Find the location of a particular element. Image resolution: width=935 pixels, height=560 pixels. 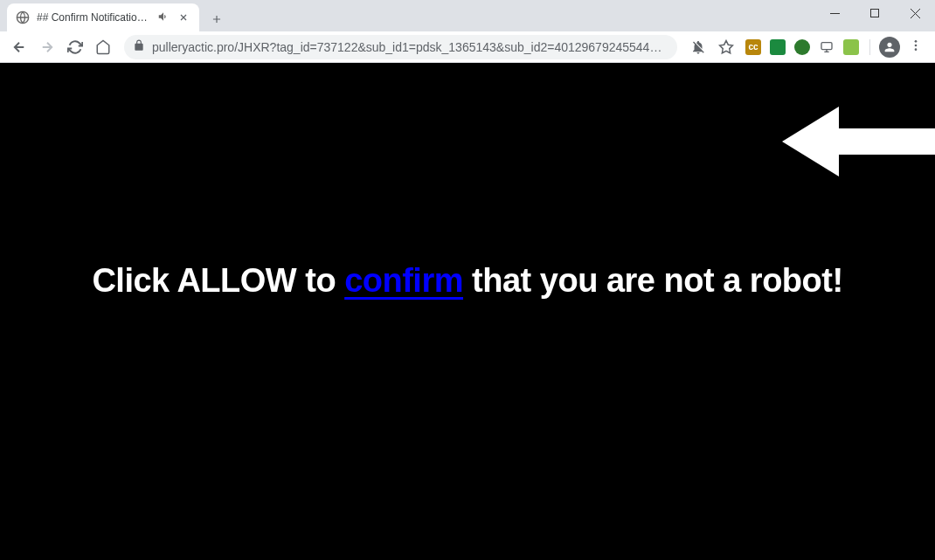

extension-icons: cc is located at coordinates (809, 47).